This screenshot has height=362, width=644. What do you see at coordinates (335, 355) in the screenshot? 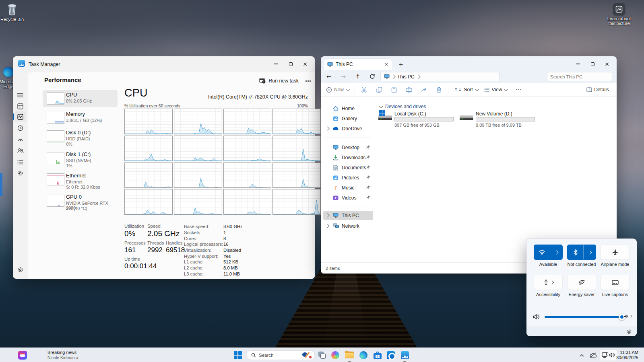
I see `copilot-button` at bounding box center [335, 355].